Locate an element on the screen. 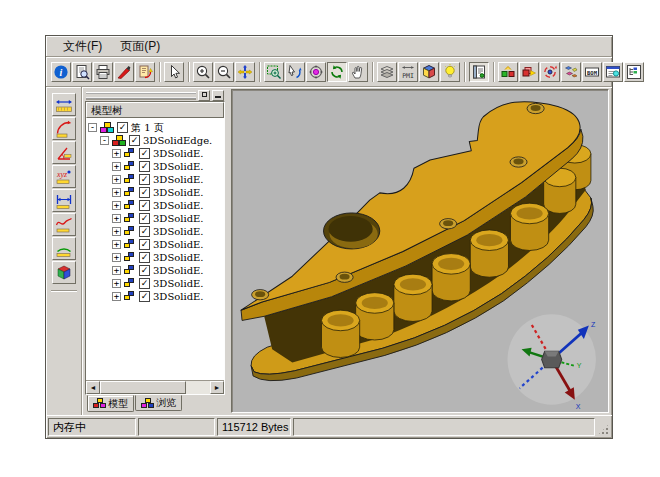  export-page-button is located at coordinates (145, 72).